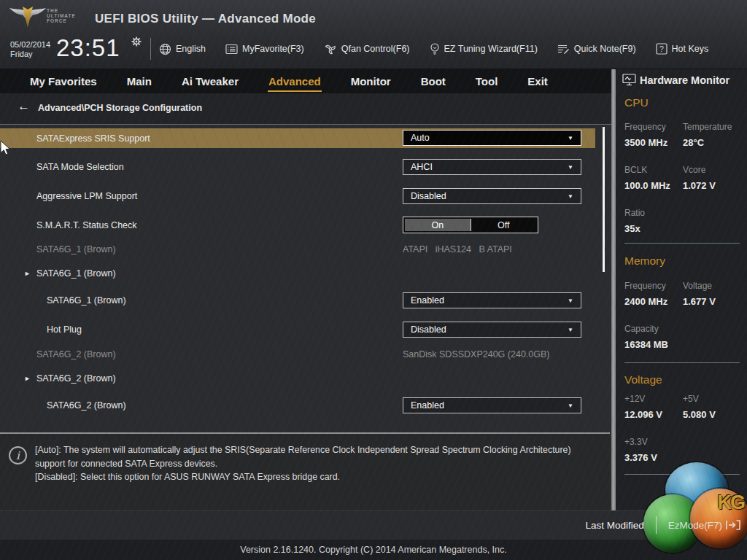 The height and width of the screenshot is (560, 747). I want to click on tab-exit: Exit, so click(538, 82).